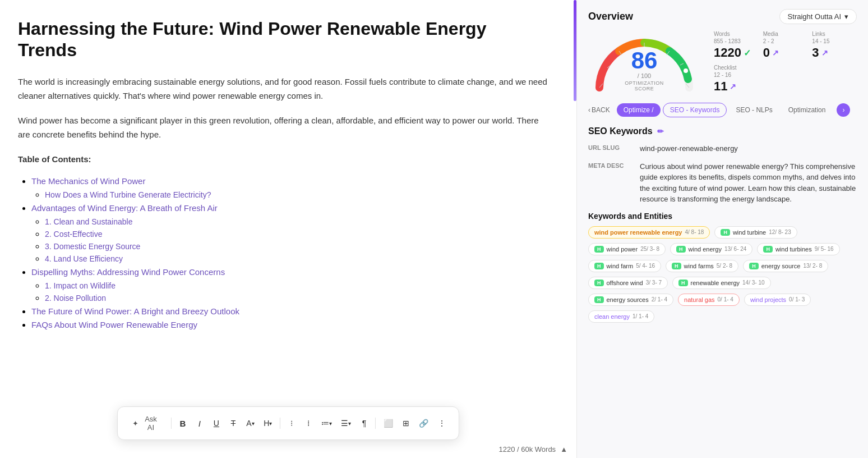 This screenshot has width=868, height=458. What do you see at coordinates (292, 423) in the screenshot?
I see `align-left-button: ⁝` at bounding box center [292, 423].